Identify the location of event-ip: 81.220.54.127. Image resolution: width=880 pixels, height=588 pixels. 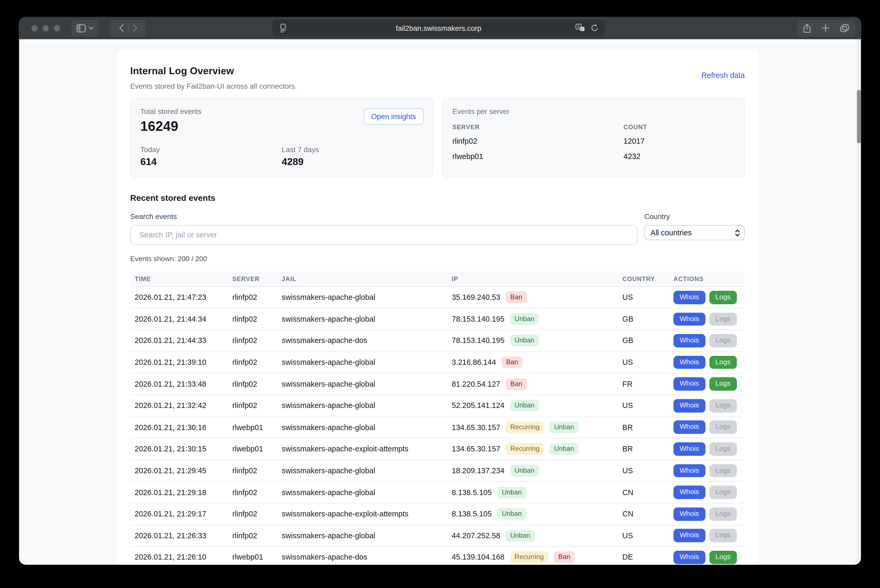
(476, 384).